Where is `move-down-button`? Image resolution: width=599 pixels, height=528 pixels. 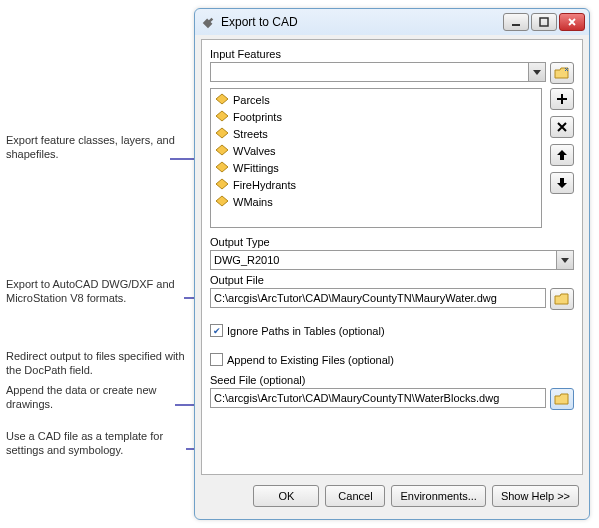
move-down-button is located at coordinates (562, 183).